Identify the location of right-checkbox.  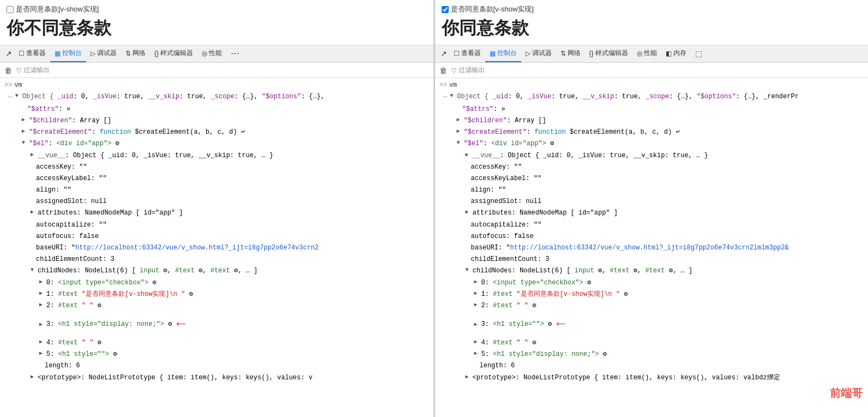
(445, 10).